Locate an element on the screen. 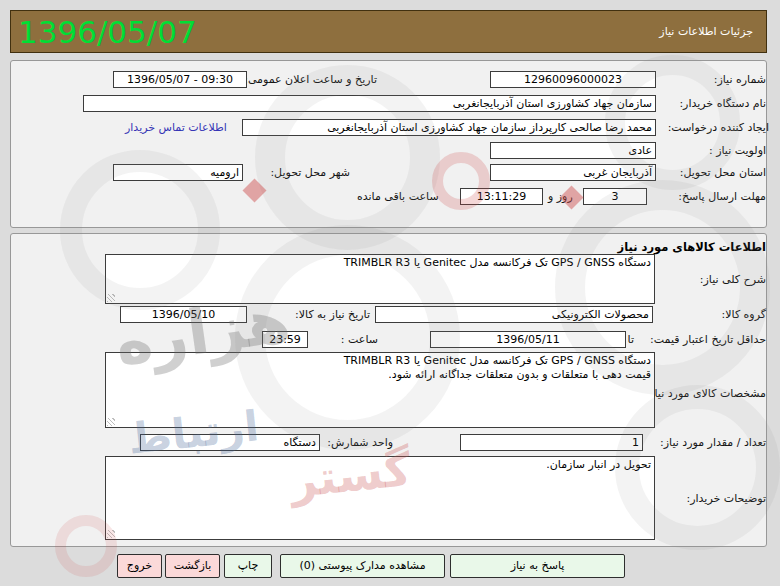 Image resolution: width=780 pixels, height=586 pixels. deadline-time-field: 13:11:29 is located at coordinates (502, 196).